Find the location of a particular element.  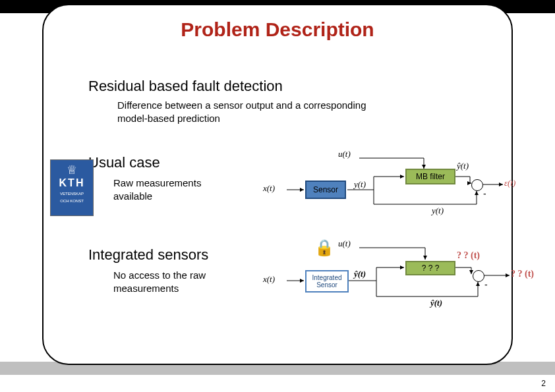

unknown-filter-box: ? ? ? is located at coordinates (430, 268).